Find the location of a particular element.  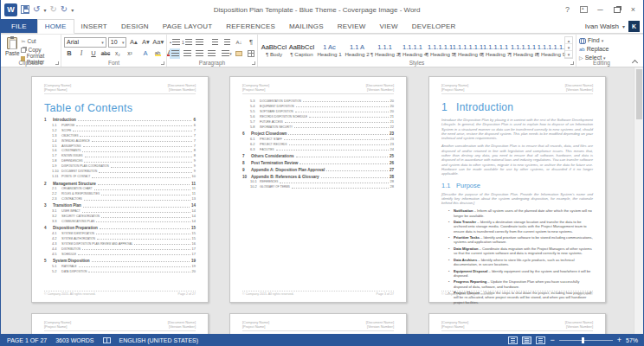

toc-number: 1.6 is located at coordinates (57, 151).